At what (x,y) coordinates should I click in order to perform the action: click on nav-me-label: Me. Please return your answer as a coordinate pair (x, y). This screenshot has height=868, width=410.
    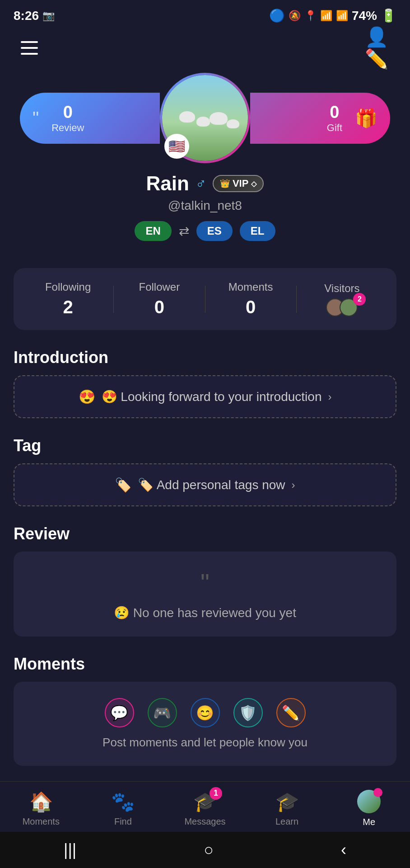
    Looking at the image, I should click on (369, 822).